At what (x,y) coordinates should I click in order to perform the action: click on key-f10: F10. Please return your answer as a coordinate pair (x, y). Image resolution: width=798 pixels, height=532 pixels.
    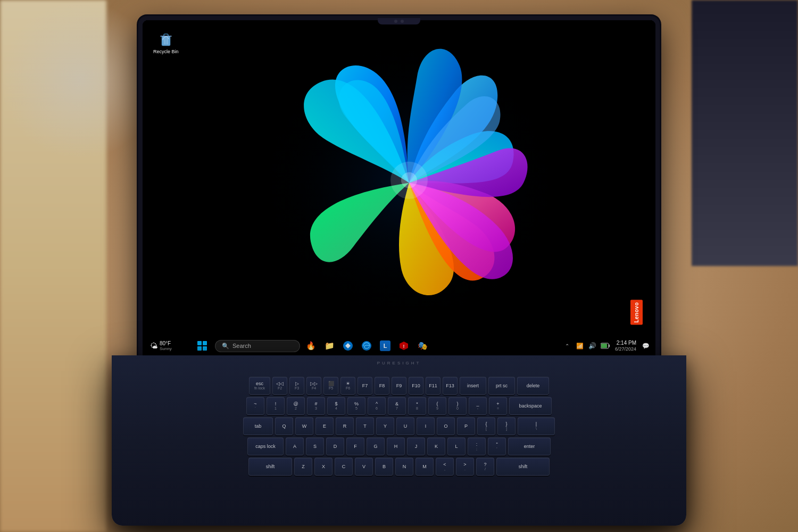
    Looking at the image, I should click on (416, 386).